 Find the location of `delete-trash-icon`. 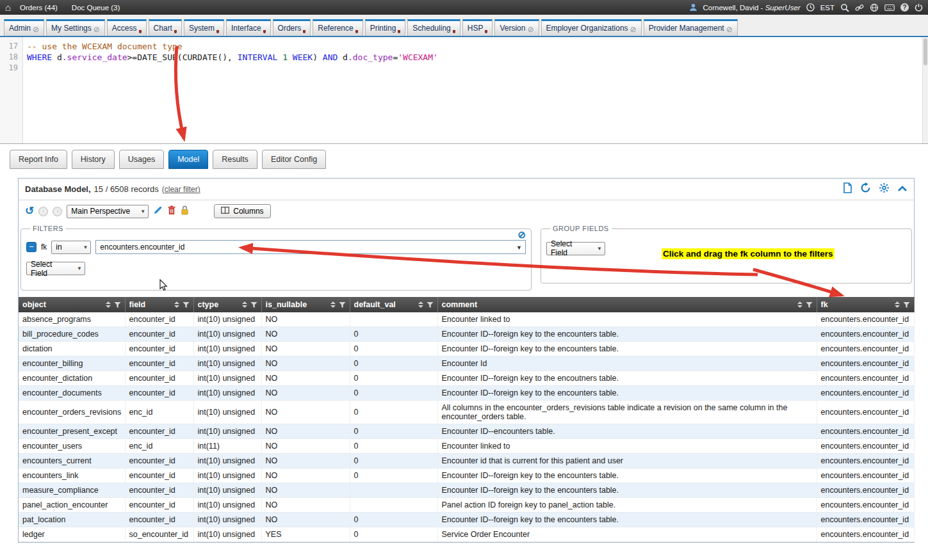

delete-trash-icon is located at coordinates (172, 211).